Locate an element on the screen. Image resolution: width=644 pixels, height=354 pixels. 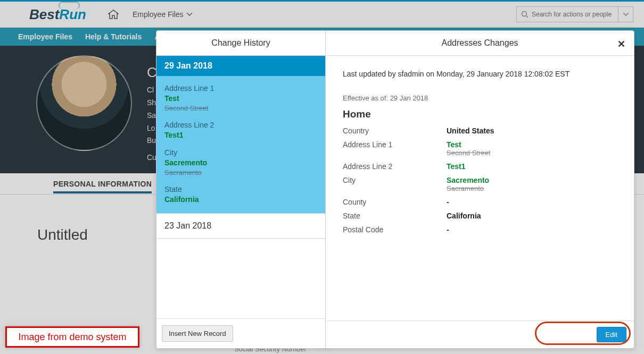
field-row-address1: Address Line 1 Test Second Street is located at coordinates (480, 149).